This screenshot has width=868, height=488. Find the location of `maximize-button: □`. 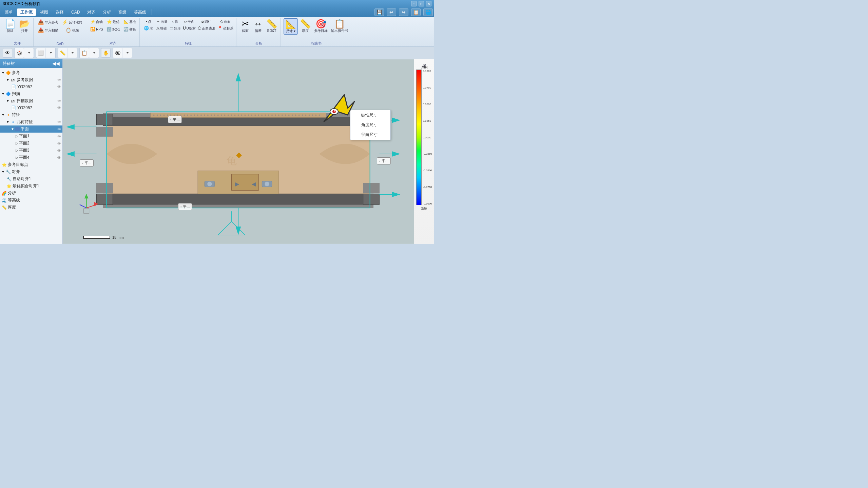

maximize-button: □ is located at coordinates (421, 4).